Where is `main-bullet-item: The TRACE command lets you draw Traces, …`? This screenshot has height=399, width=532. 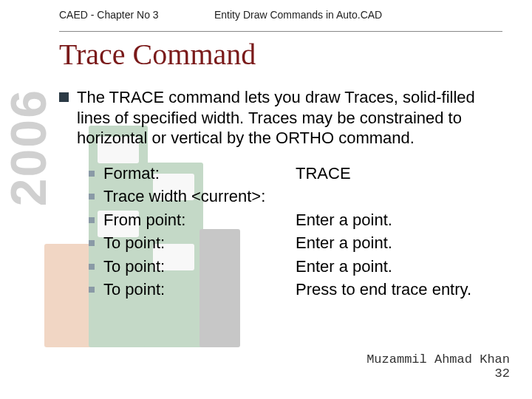 main-bullet-item: The TRACE command lets you draw Traces, … is located at coordinates (284, 118).